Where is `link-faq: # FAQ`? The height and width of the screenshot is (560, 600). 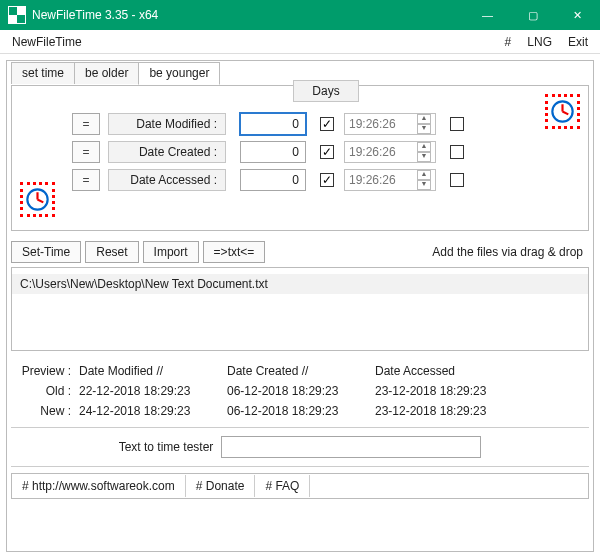
link-faq: # FAQ is located at coordinates (282, 486).